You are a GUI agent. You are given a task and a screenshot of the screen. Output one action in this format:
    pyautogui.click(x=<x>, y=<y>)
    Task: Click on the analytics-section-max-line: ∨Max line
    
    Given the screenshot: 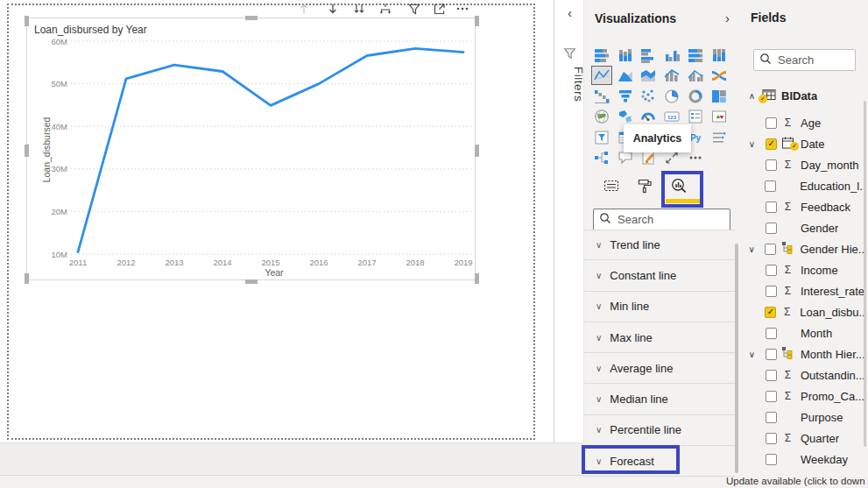 What is the action you would take?
    pyautogui.click(x=660, y=338)
    